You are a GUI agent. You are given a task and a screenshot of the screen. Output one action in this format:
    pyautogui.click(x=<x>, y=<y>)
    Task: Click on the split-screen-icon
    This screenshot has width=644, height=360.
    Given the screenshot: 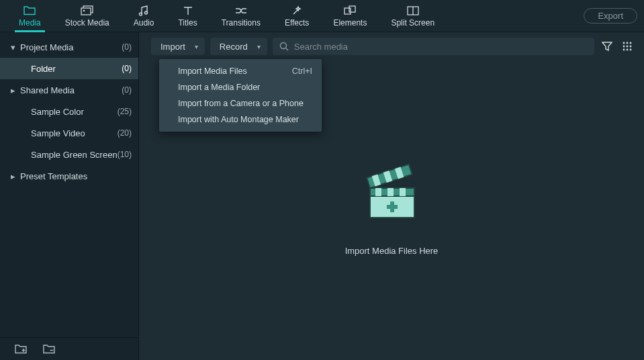 What is the action you would take?
    pyautogui.click(x=413, y=11)
    